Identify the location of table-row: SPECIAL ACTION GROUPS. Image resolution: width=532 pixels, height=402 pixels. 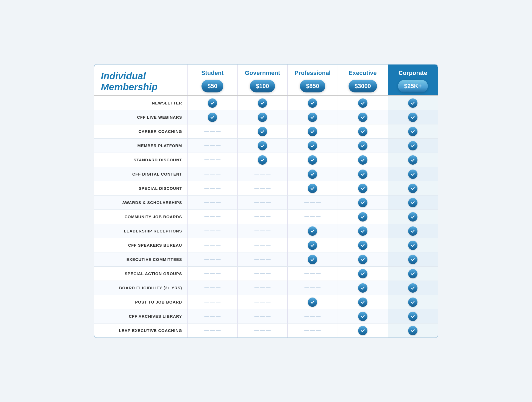
(266, 273).